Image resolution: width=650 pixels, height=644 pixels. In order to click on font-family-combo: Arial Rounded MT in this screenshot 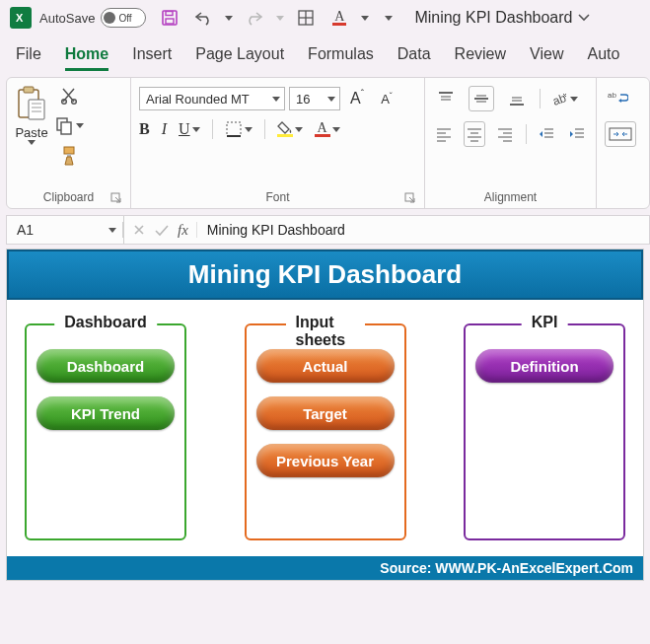, I will do `click(212, 99)`.